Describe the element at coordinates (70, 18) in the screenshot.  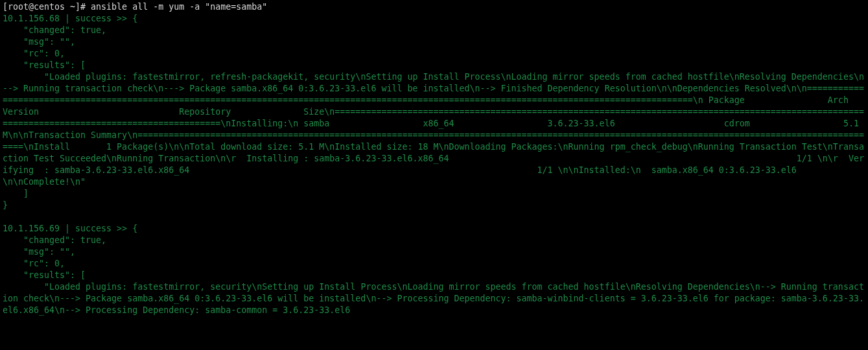
I see `ansible-host1-header: 10.1.156.68 | success >> {` at that location.